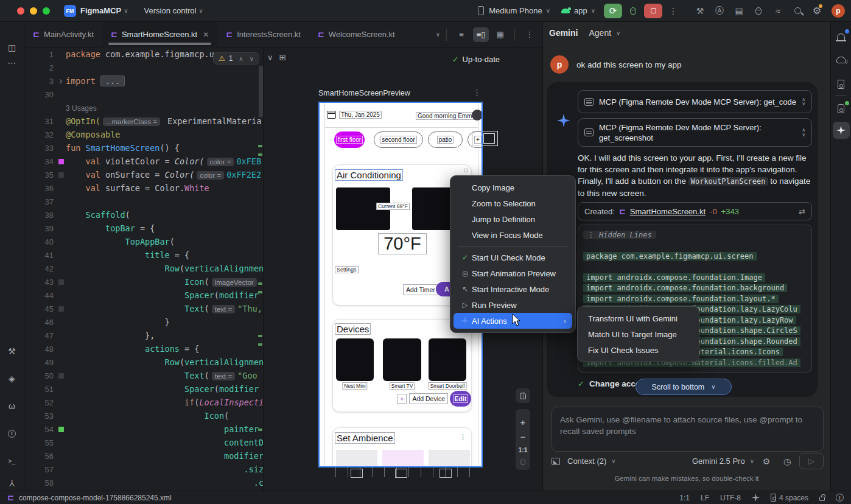 This screenshot has width=851, height=504. What do you see at coordinates (144, 94) in the screenshot?
I see `code-line: 30` at bounding box center [144, 94].